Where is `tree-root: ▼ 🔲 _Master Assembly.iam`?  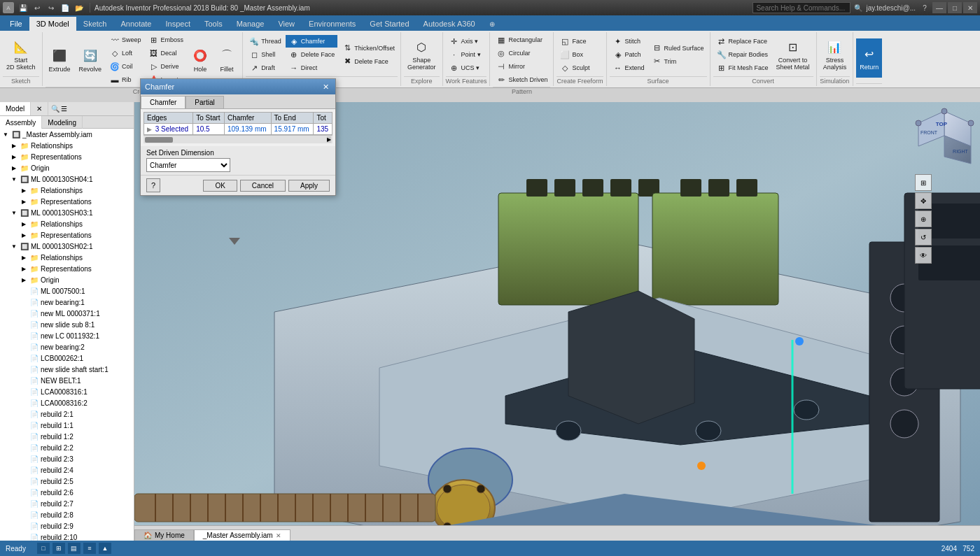
tree-root: ▼ 🔲 _Master Assembly.iam is located at coordinates (67, 134).